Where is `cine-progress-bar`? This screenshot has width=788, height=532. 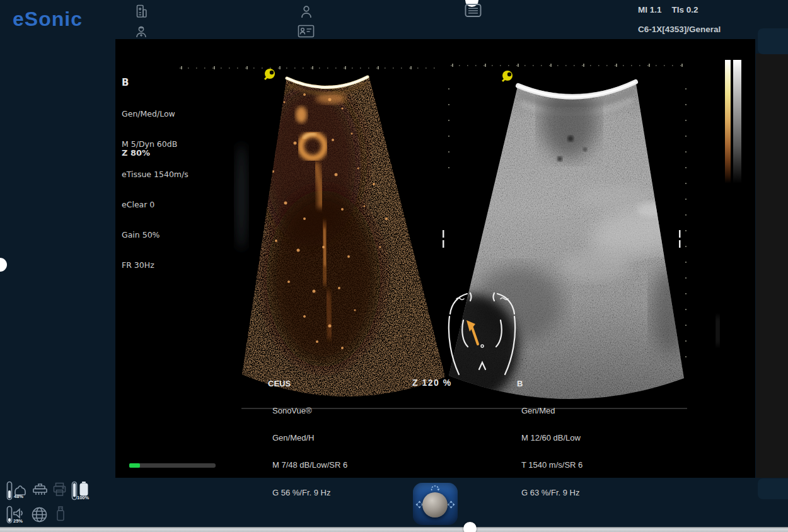
cine-progress-bar is located at coordinates (173, 465).